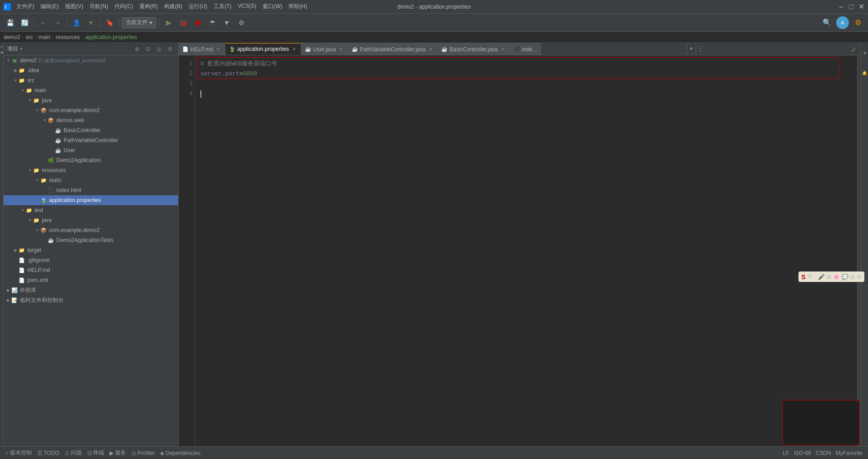  Describe the element at coordinates (68, 37) in the screenshot. I see `breadcrumb-resources: resources` at that location.